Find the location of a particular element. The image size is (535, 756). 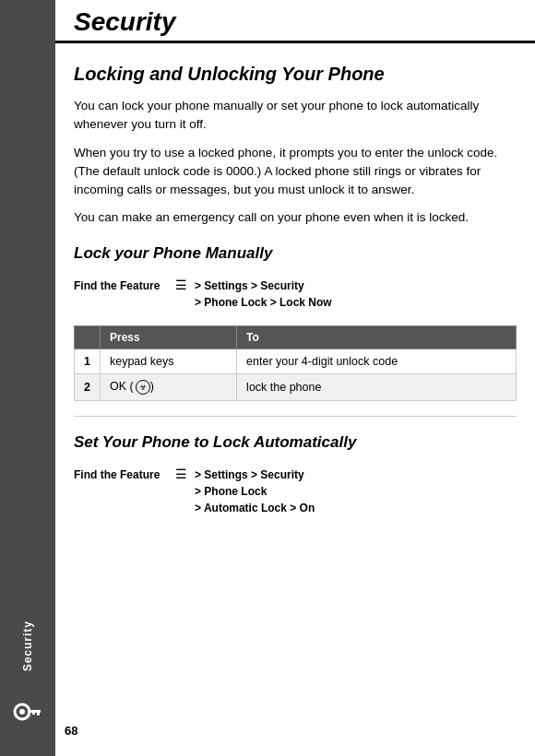

table-row: 1 keypad keys enter your 4-digit unlock … is located at coordinates (295, 361).